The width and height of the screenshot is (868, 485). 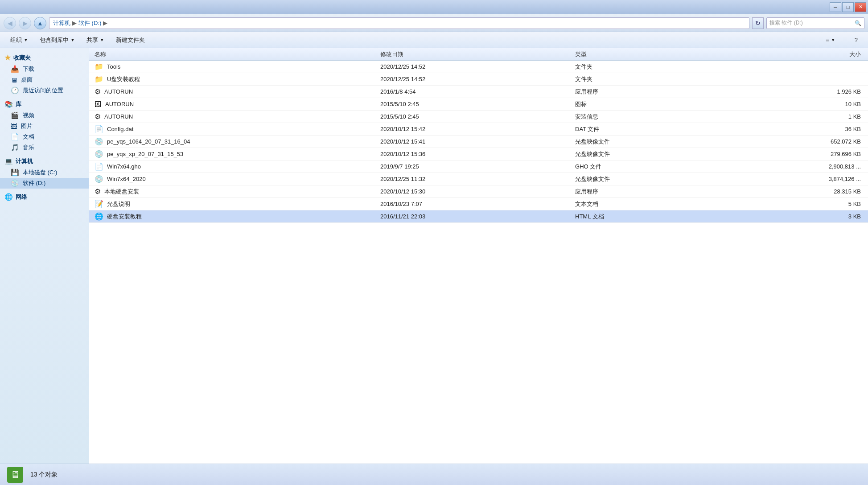 What do you see at coordinates (45, 137) in the screenshot?
I see `sidebar-item-doc: 📄 文档` at bounding box center [45, 137].